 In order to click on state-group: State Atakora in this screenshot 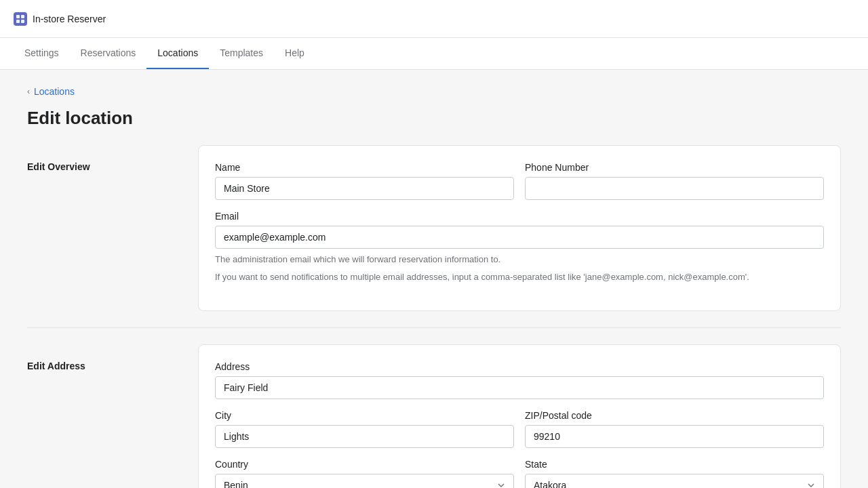, I will do `click(674, 473)`.